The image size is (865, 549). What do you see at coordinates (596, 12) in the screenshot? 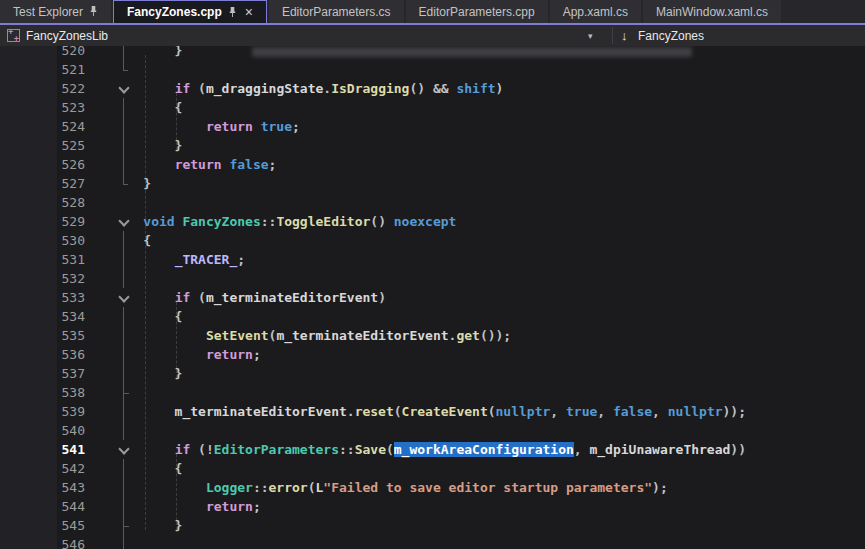
I see `tab-label: App.xaml.cs` at bounding box center [596, 12].